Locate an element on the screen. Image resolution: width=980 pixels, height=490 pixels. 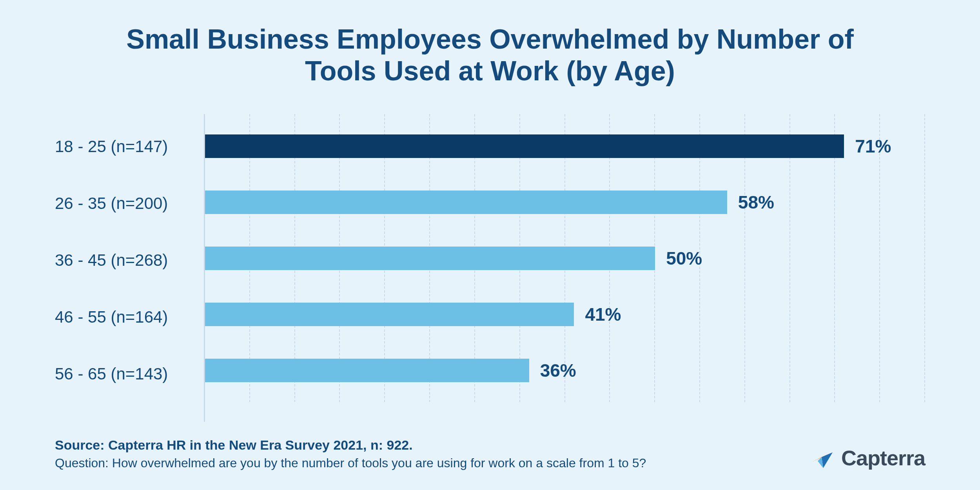
bar-row: 71% is located at coordinates (565, 146).